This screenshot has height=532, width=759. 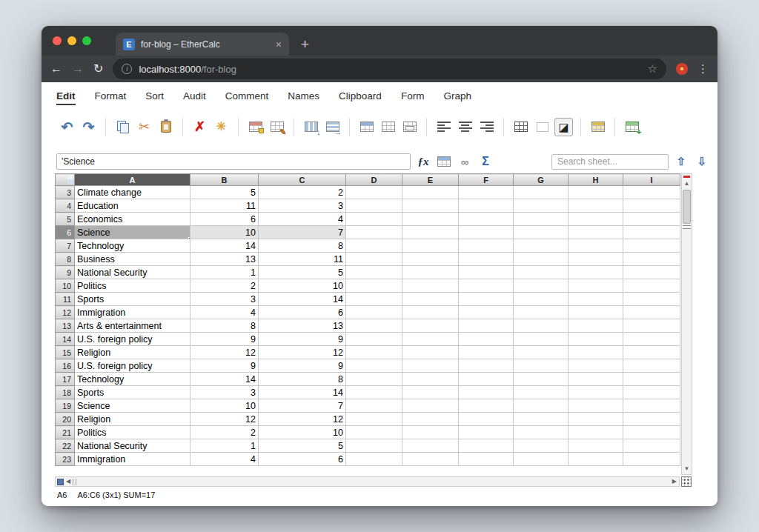 I want to click on row-header-23: 23, so click(x=65, y=459).